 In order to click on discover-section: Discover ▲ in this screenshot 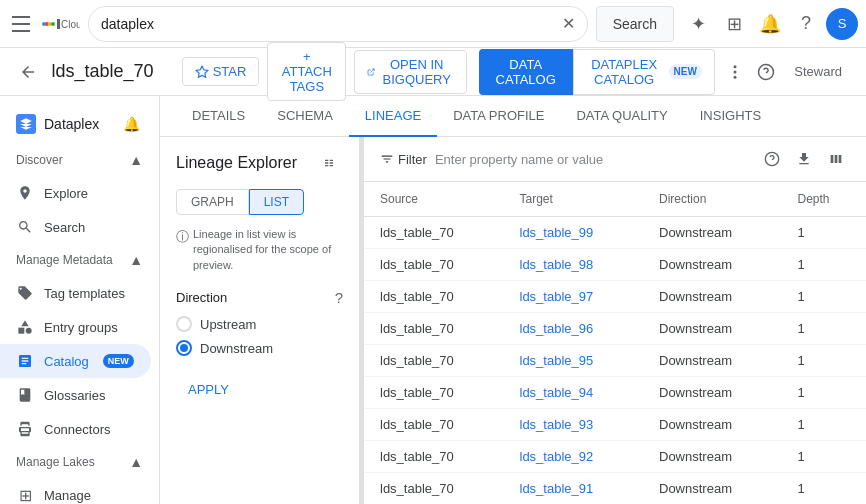, I will do `click(80, 160)`.